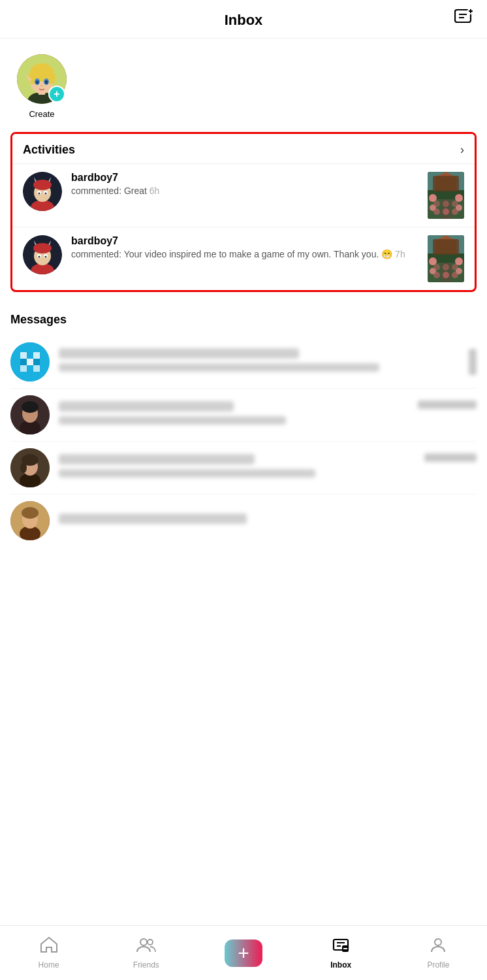 This screenshot has height=980, width=487. Describe the element at coordinates (243, 953) in the screenshot. I see `nav-item-create: +` at that location.